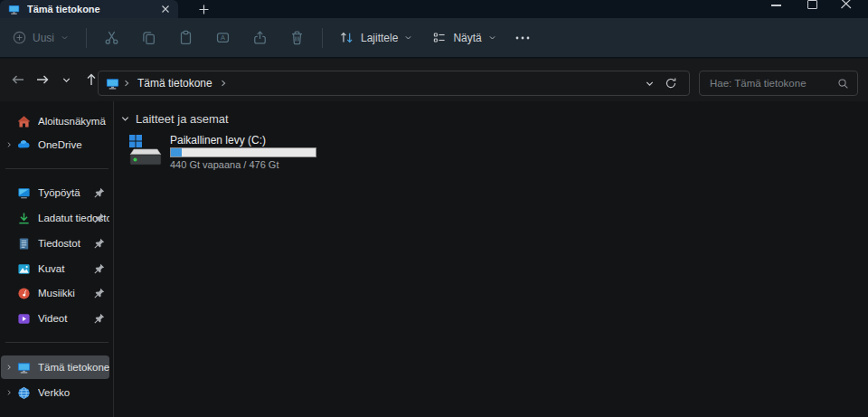 Image resolution: width=868 pixels, height=417 pixels. What do you see at coordinates (776, 5) in the screenshot?
I see `minimize-button` at bounding box center [776, 5].